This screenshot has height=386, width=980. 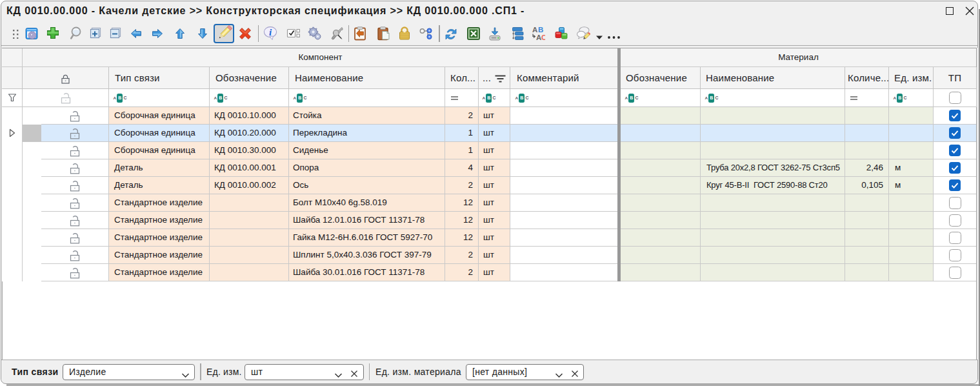 I want to click on svg-text: A, so click(x=535, y=30).